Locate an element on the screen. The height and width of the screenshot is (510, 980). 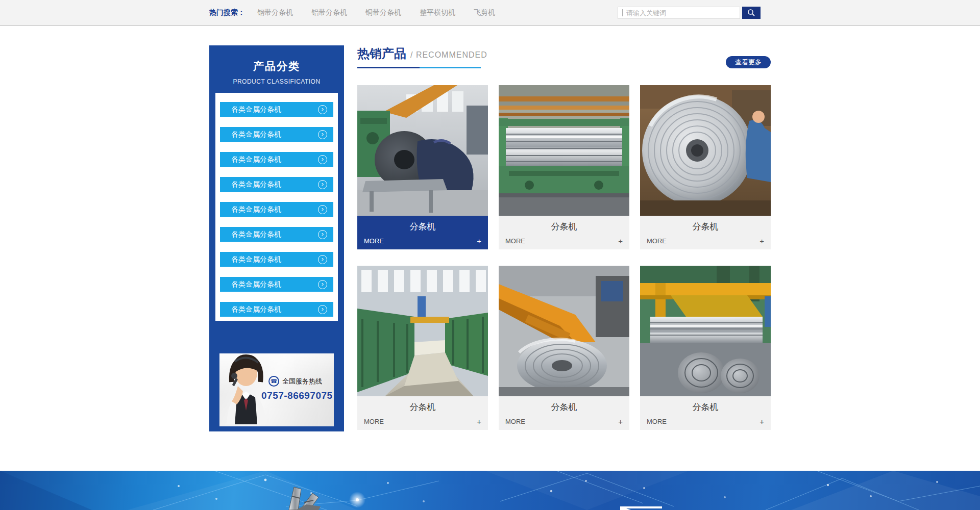
sidebar-item-category-5: 各类金属分条机› is located at coordinates (277, 209).